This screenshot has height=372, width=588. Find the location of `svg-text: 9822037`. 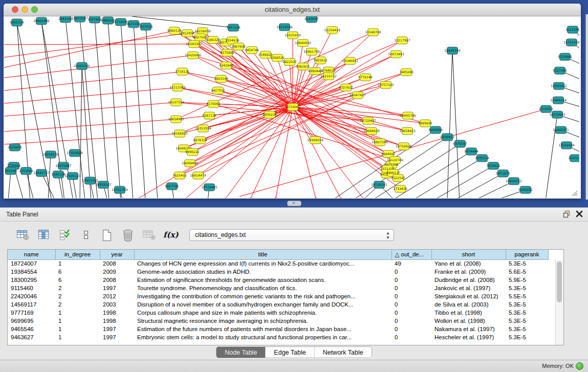

svg-text: 9822037 is located at coordinates (290, 61).